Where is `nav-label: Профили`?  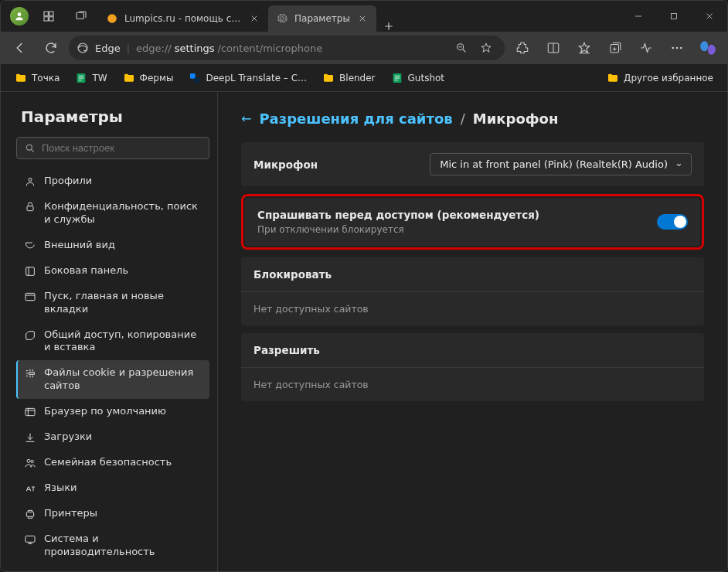
nav-label: Профили is located at coordinates (68, 181).